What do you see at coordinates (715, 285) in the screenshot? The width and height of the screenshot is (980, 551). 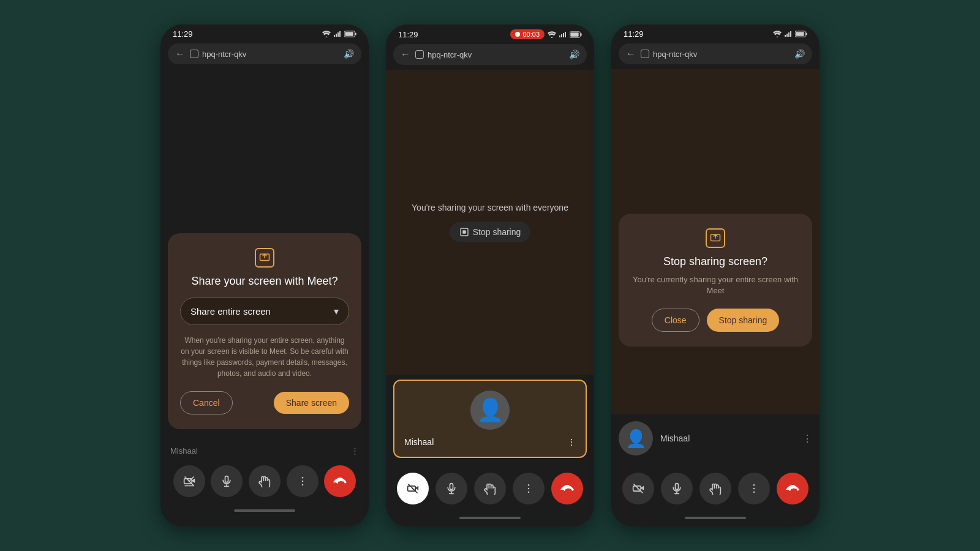 I see `stop-dialog-description: You're currently sharing your entire scr…` at bounding box center [715, 285].